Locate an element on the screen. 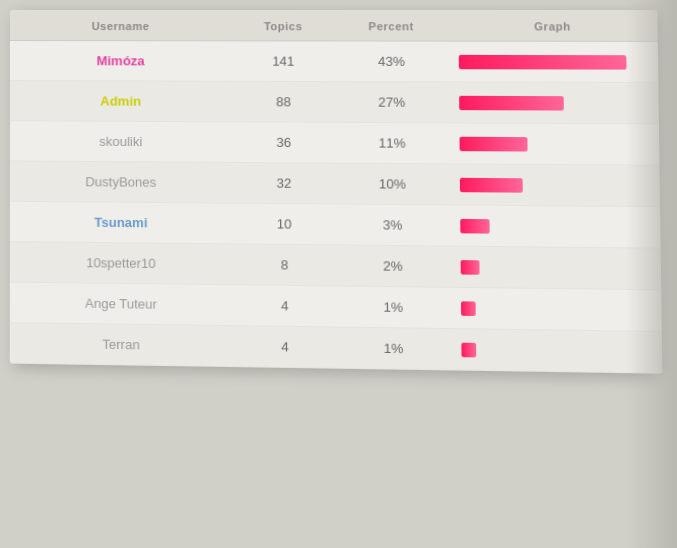  username-cell: Admin is located at coordinates (121, 101).